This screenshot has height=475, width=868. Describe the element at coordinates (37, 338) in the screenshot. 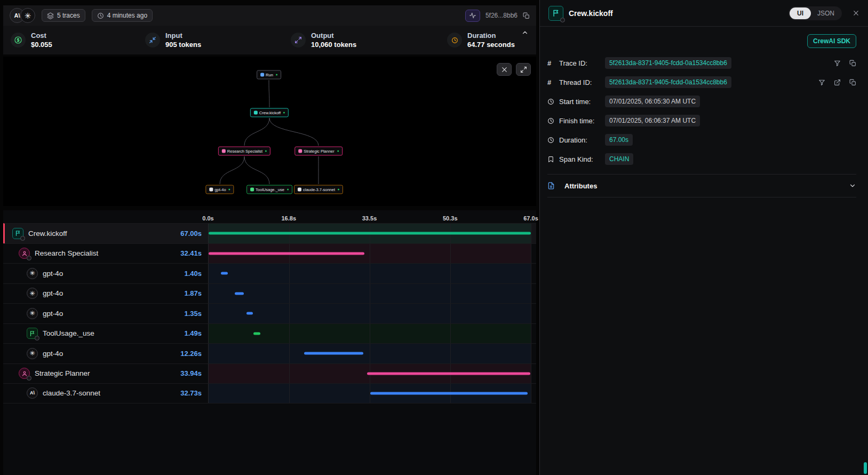

I see `integration-badge` at that location.